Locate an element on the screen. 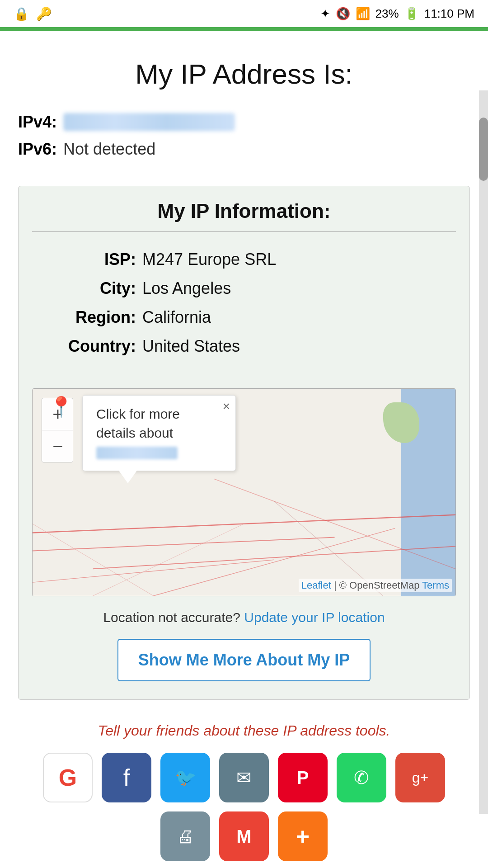  region-row: Region: California is located at coordinates (244, 317).